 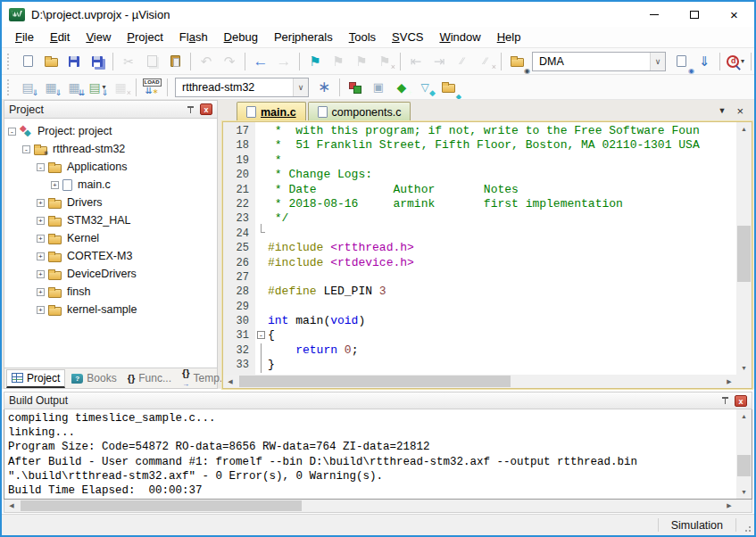 What do you see at coordinates (12, 506) in the screenshot?
I see `scroll-left-icon: ◀` at bounding box center [12, 506].